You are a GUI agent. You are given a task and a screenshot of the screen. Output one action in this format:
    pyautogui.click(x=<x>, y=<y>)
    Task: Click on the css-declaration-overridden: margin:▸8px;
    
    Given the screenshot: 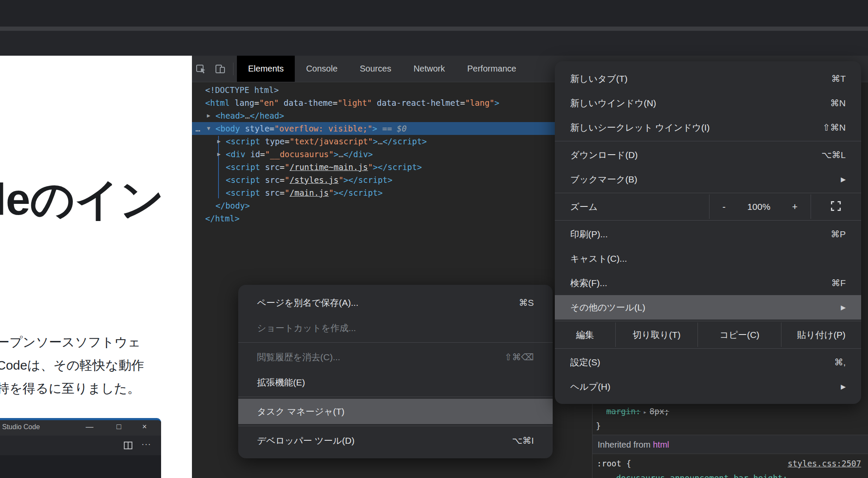 What is the action you would take?
    pyautogui.click(x=730, y=411)
    